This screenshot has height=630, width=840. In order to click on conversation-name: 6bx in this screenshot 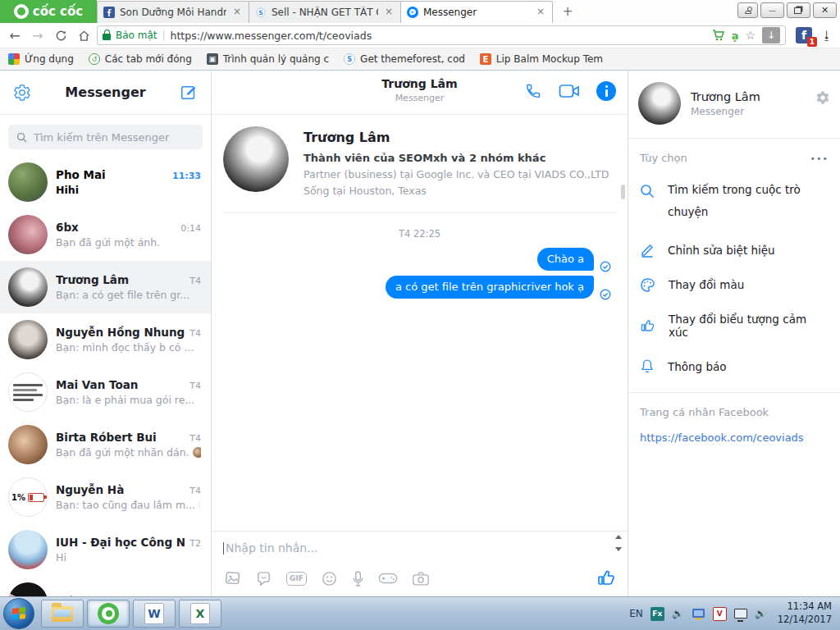, I will do `click(67, 227)`.